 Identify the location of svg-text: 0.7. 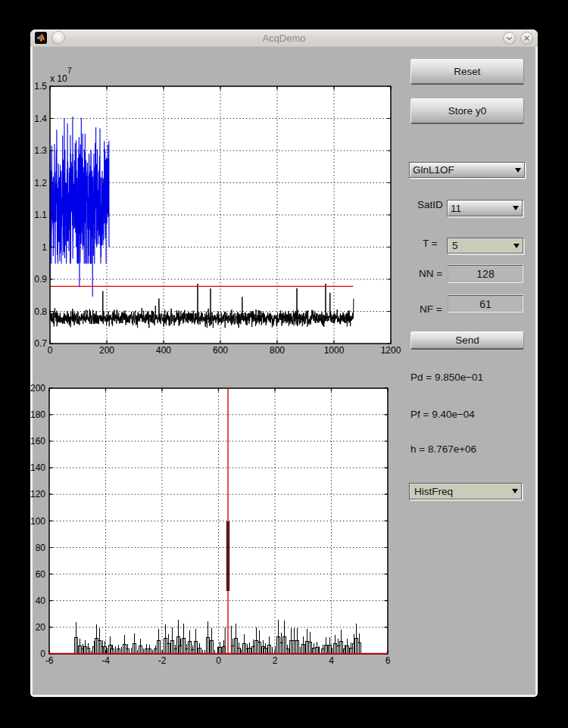
(41, 344).